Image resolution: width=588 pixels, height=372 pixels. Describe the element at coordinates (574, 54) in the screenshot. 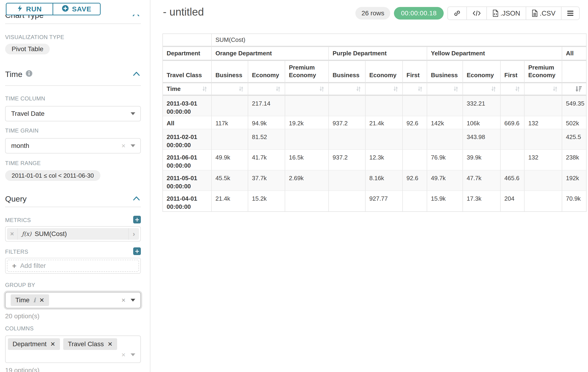

I see `pivot-col-group-header: All` at that location.